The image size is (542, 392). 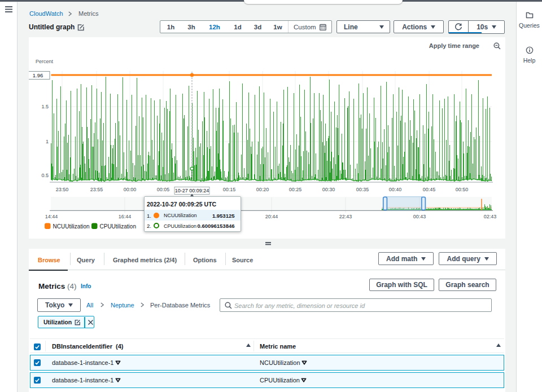 What do you see at coordinates (362, 190) in the screenshot?
I see `svg-text: 00:35` at bounding box center [362, 190].